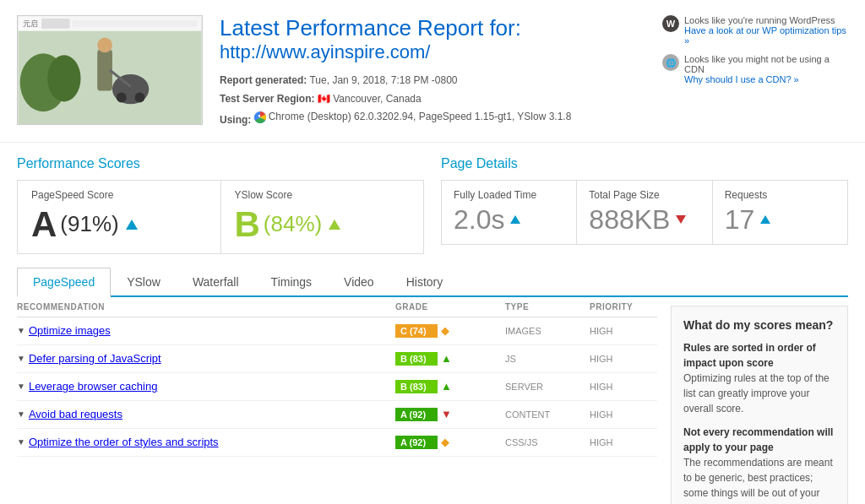 This screenshot has width=865, height=504. What do you see at coordinates (671, 62) in the screenshot?
I see `cdn-icon: 🌐` at bounding box center [671, 62].